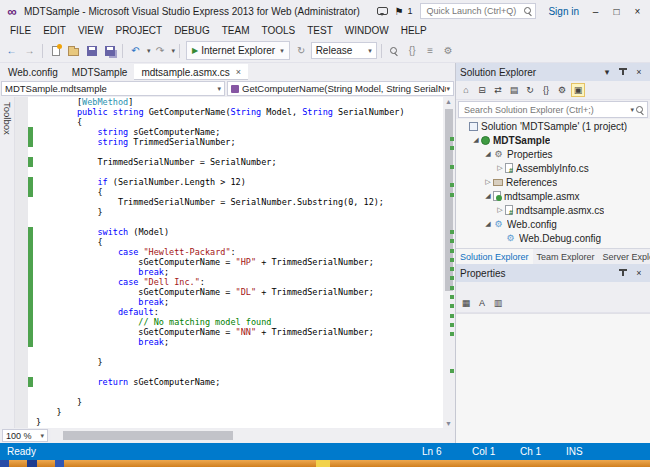 The width and height of the screenshot is (650, 467). Describe the element at coordinates (553, 140) in the screenshot. I see `tree-item: ◢MDTSample` at that location.